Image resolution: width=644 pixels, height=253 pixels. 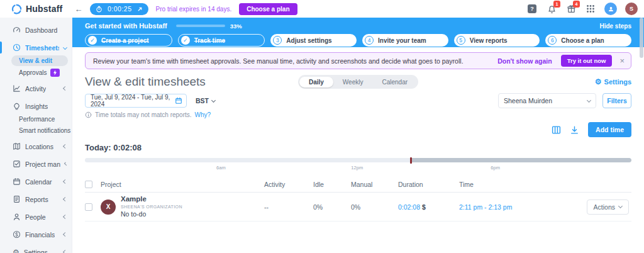 What do you see at coordinates (641, 38) in the screenshot?
I see `scrollbar-thumb` at bounding box center [641, 38].